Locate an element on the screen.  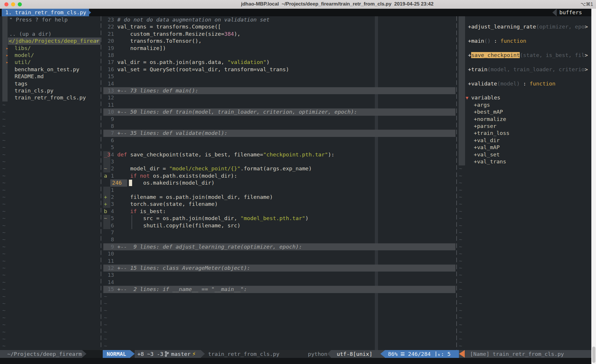
code-line: 23# do not do data augmentation on valid… is located at coordinates (280, 20).